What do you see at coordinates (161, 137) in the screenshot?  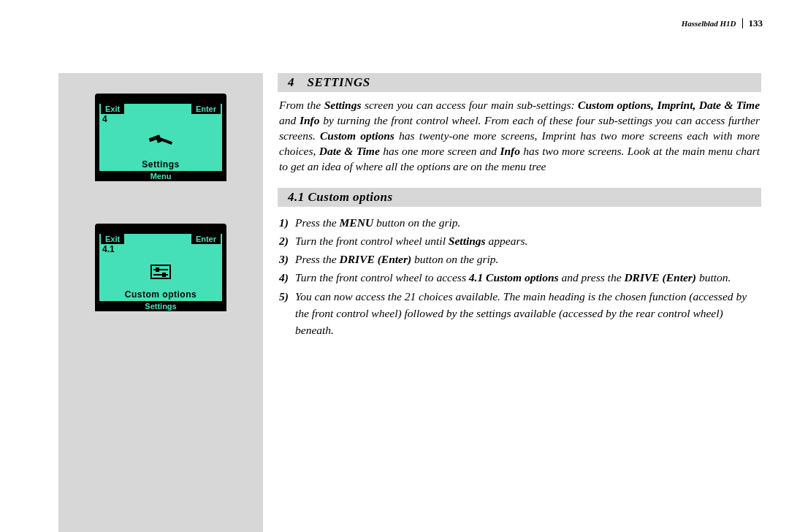 I see `lcd-screen-settings: Exit Enter 4 Settings Menu` at bounding box center [161, 137].